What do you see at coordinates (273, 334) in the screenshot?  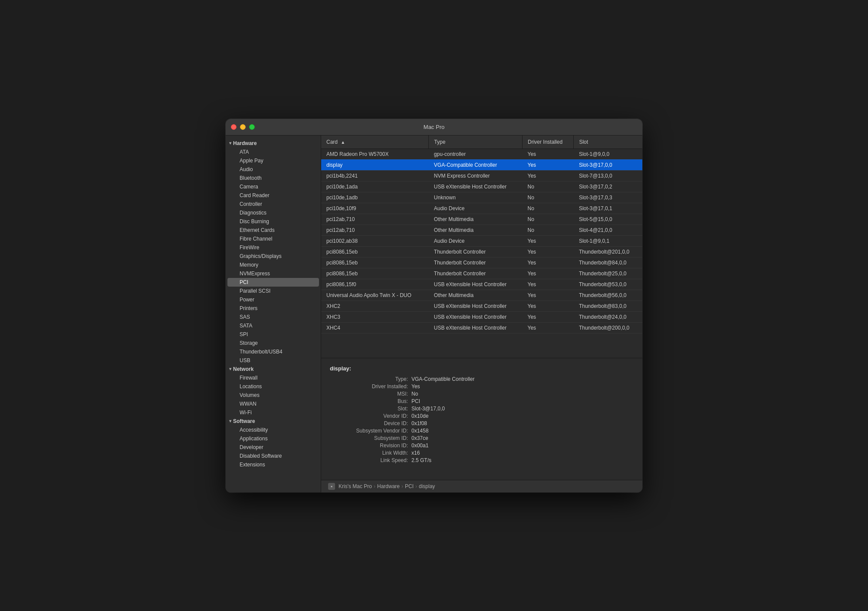 I see `sidebar-item-spi: SPI` at bounding box center [273, 334].